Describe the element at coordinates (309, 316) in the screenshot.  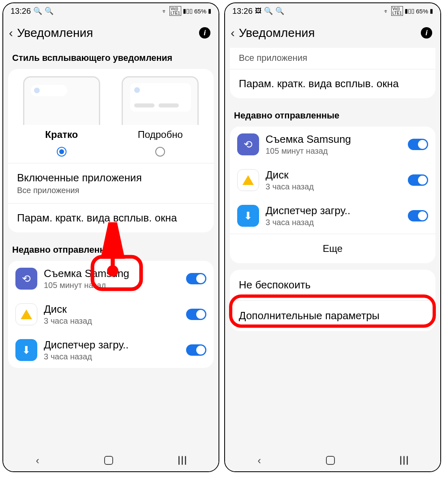
I see `advanced-label: Дополнительные параметры` at that location.